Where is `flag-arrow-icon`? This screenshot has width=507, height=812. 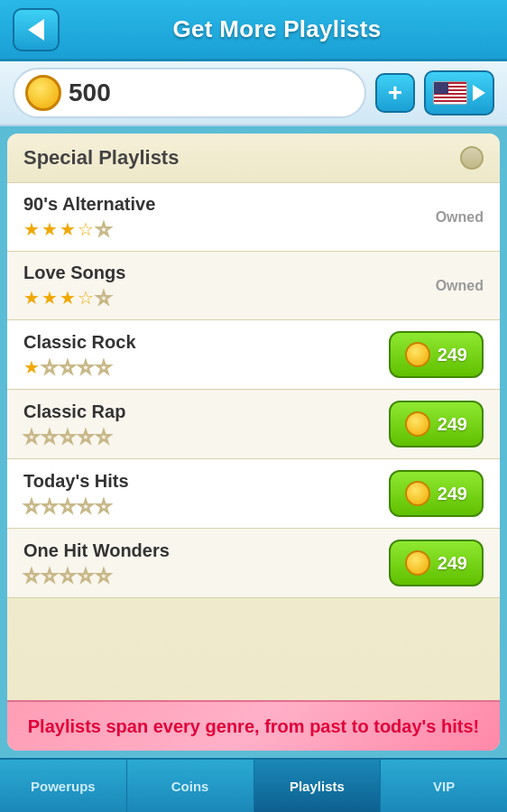 flag-arrow-icon is located at coordinates (479, 93).